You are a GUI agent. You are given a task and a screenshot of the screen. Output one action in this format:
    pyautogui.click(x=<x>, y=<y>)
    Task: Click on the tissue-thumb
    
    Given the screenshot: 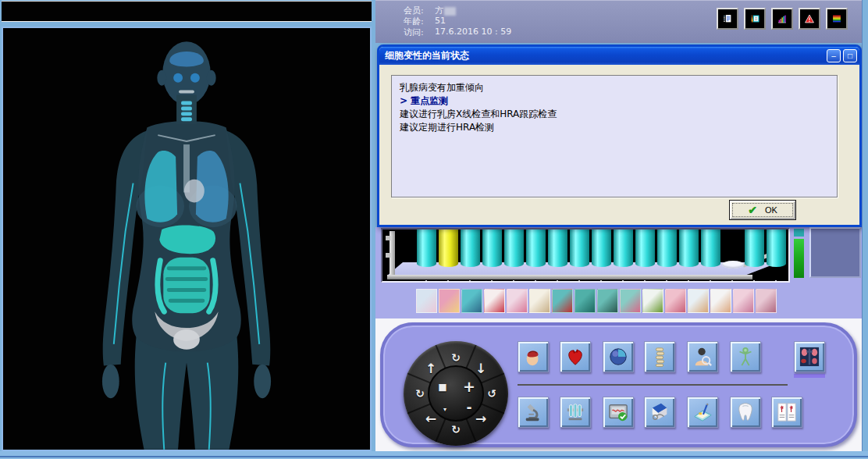 What is the action you would take?
    pyautogui.click(x=450, y=301)
    